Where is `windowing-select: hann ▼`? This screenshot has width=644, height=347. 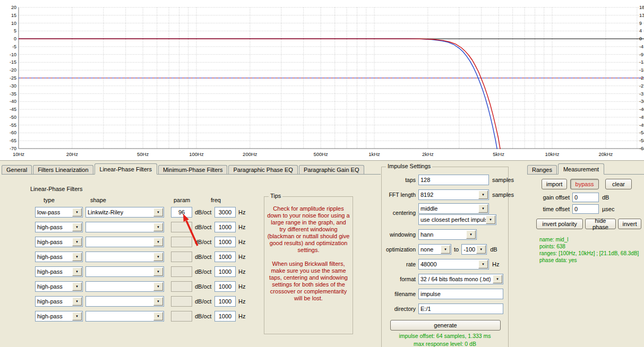
windowing-select: hann ▼ is located at coordinates (448, 235).